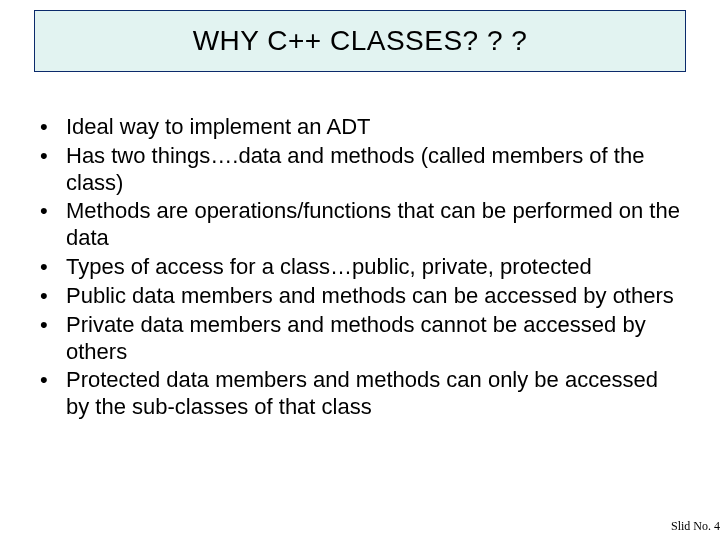  Describe the element at coordinates (360, 170) in the screenshot. I see `list-item: Has two things….data and methods (called…` at that location.